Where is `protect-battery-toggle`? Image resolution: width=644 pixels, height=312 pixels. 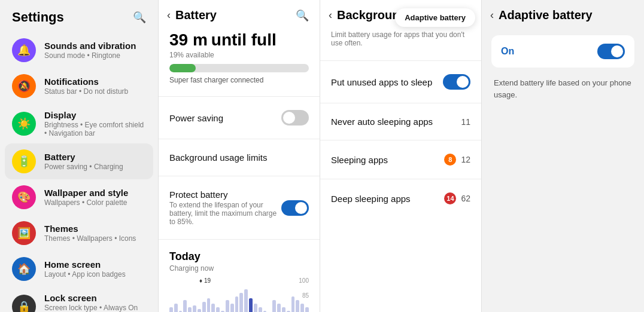
protect-battery-toggle is located at coordinates (295, 208).